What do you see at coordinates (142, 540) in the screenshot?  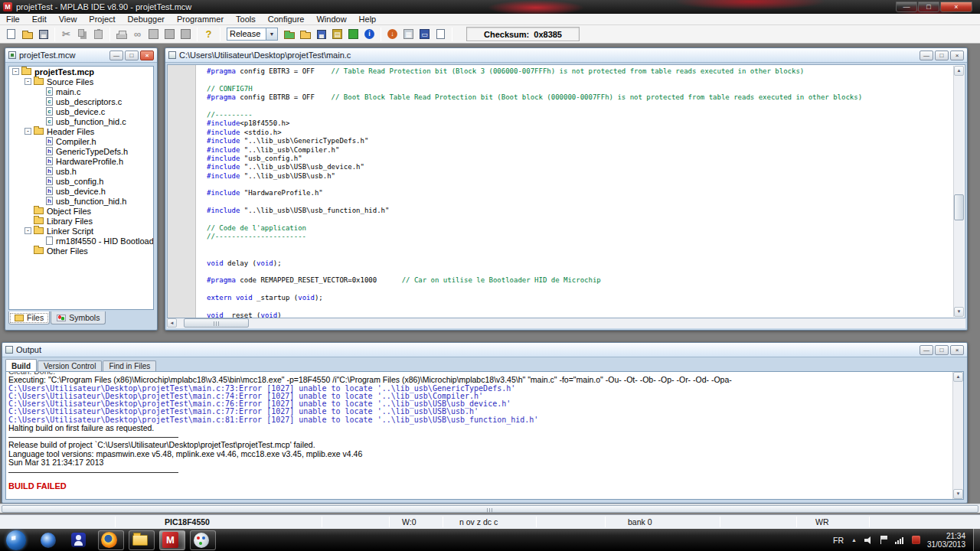 I see `taskbar-explorer-button` at bounding box center [142, 540].